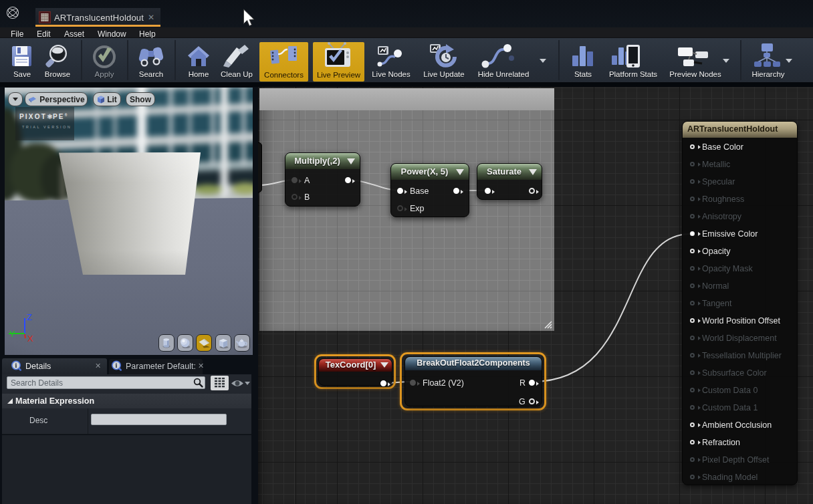  I want to click on svg-text: X, so click(31, 338).